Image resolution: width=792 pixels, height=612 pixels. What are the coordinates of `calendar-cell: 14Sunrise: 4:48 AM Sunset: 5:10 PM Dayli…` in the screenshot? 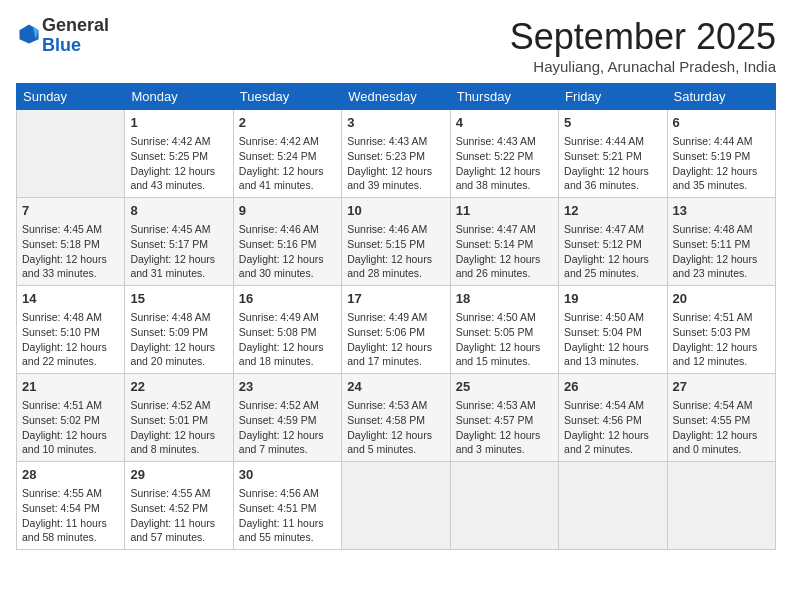 It's located at (71, 330).